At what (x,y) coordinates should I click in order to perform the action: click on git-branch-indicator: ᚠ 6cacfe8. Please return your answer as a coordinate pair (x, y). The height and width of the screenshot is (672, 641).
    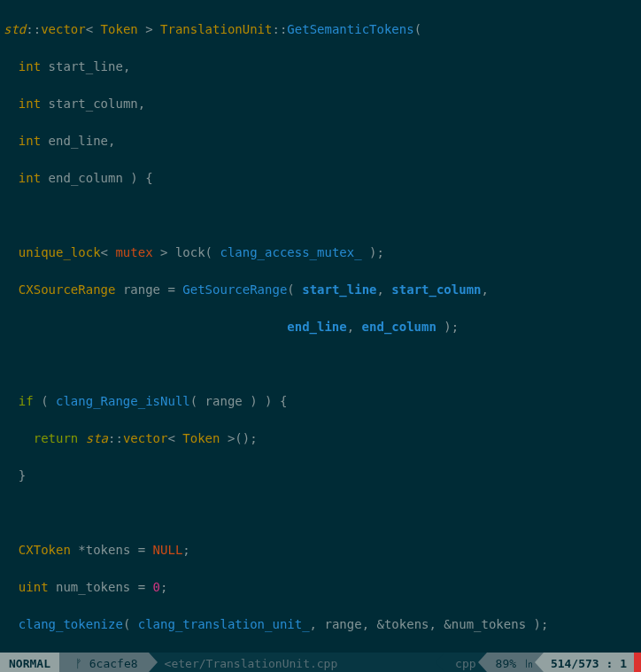
    Looking at the image, I should click on (104, 662).